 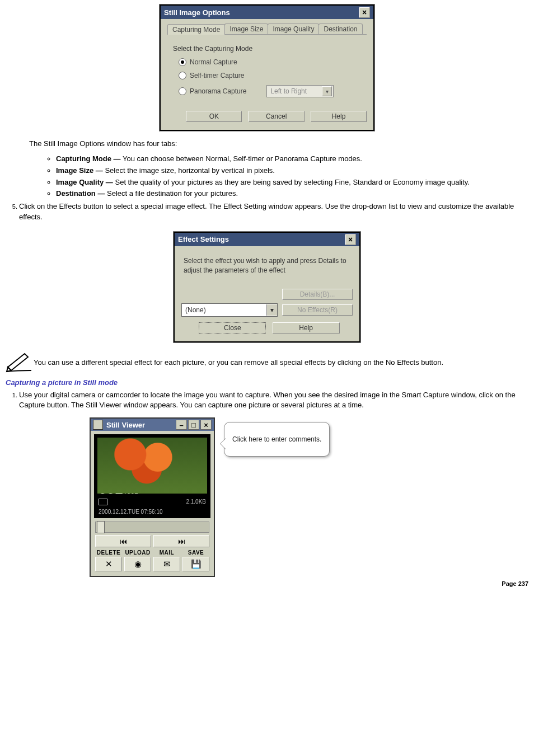 I want to click on tab-image-size: Image Size, so click(x=246, y=29).